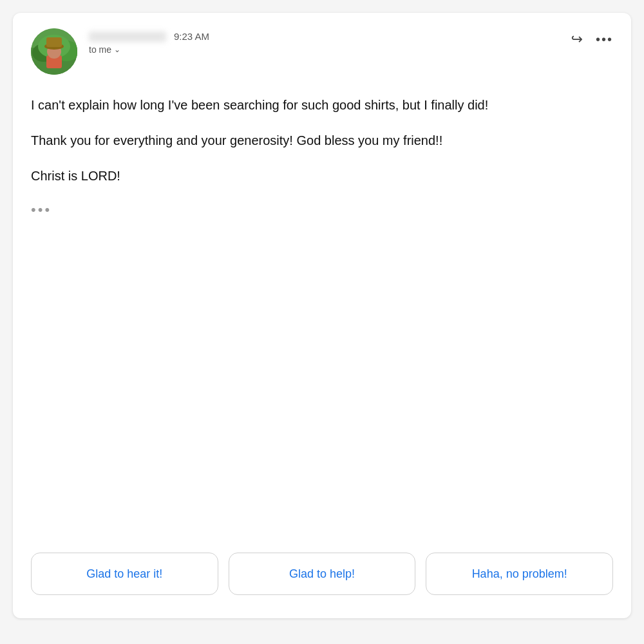 The height and width of the screenshot is (644, 644). I want to click on to-me-label: to me, so click(100, 50).